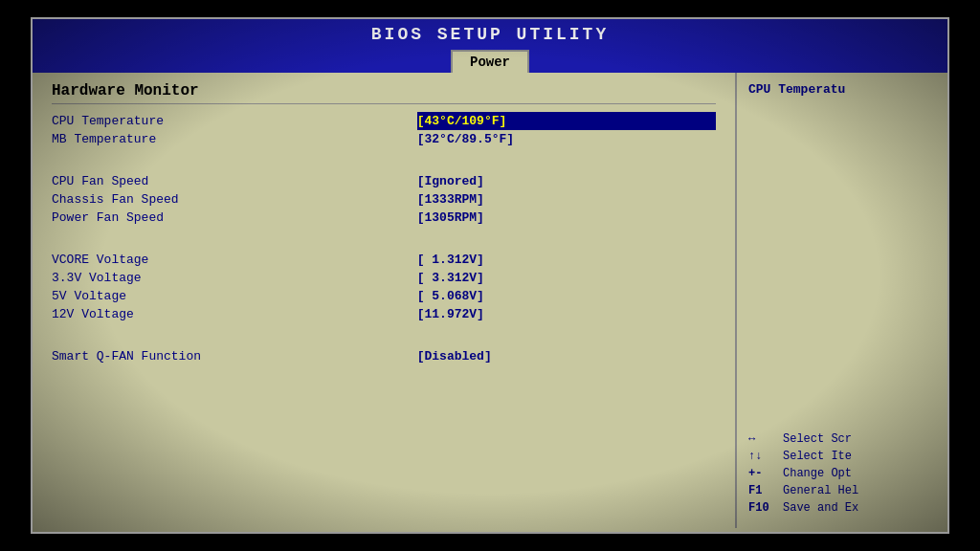 Image resolution: width=980 pixels, height=551 pixels. Describe the element at coordinates (842, 270) in the screenshot. I see `help-spacer` at that location.